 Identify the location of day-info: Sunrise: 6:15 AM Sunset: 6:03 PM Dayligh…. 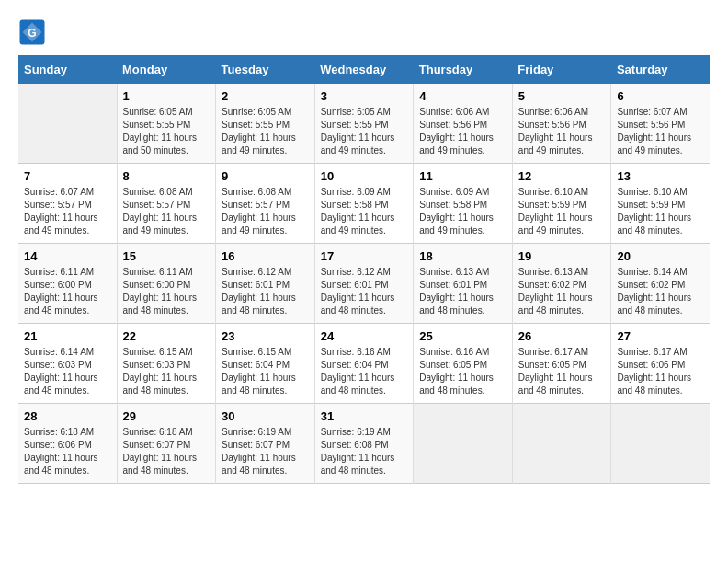
(167, 372).